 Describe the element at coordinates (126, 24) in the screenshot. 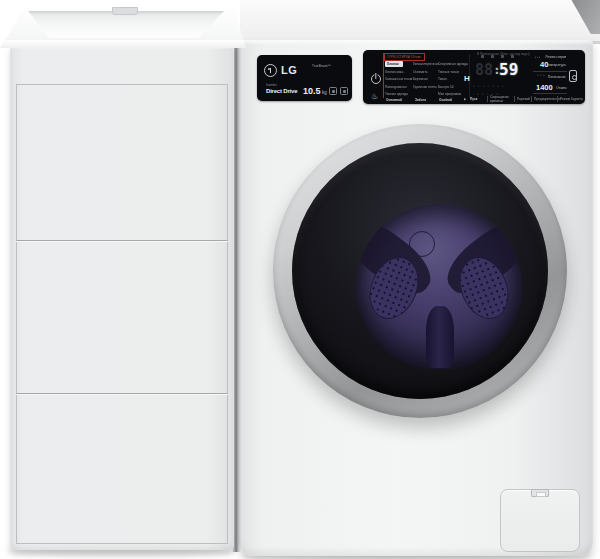

I see `sink-basin` at that location.